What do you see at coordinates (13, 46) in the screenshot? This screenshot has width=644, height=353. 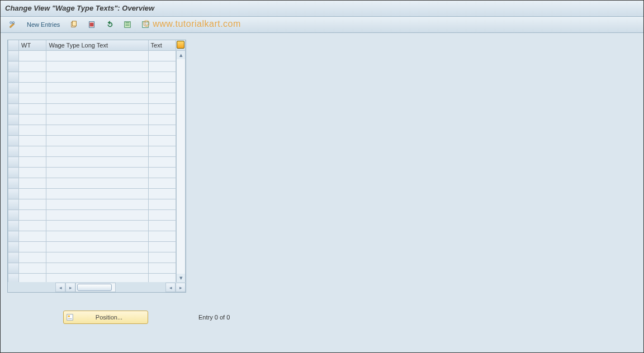 I see `row-selector-header` at bounding box center [13, 46].